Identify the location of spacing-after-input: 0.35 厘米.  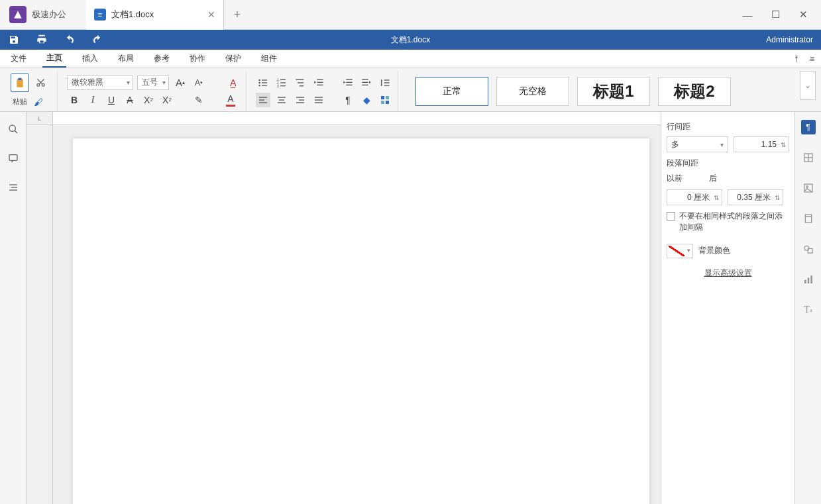
(755, 197).